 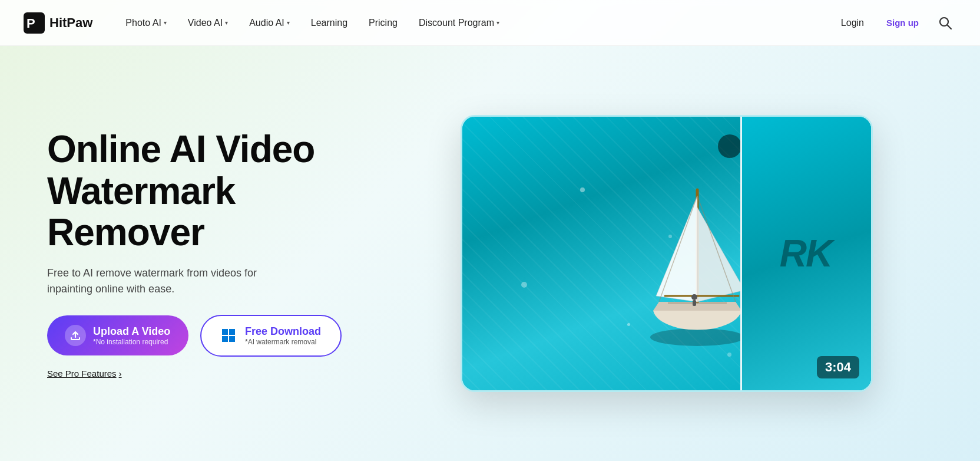 I want to click on windows-icon, so click(x=229, y=335).